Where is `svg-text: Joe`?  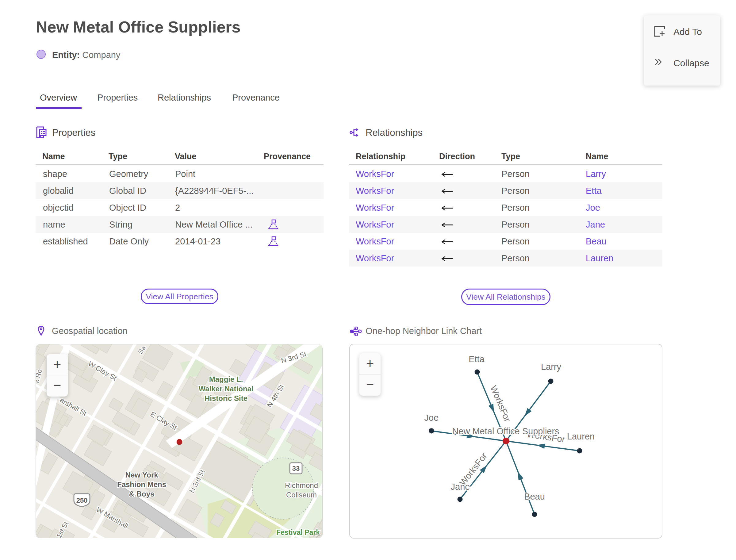
svg-text: Joe is located at coordinates (432, 418).